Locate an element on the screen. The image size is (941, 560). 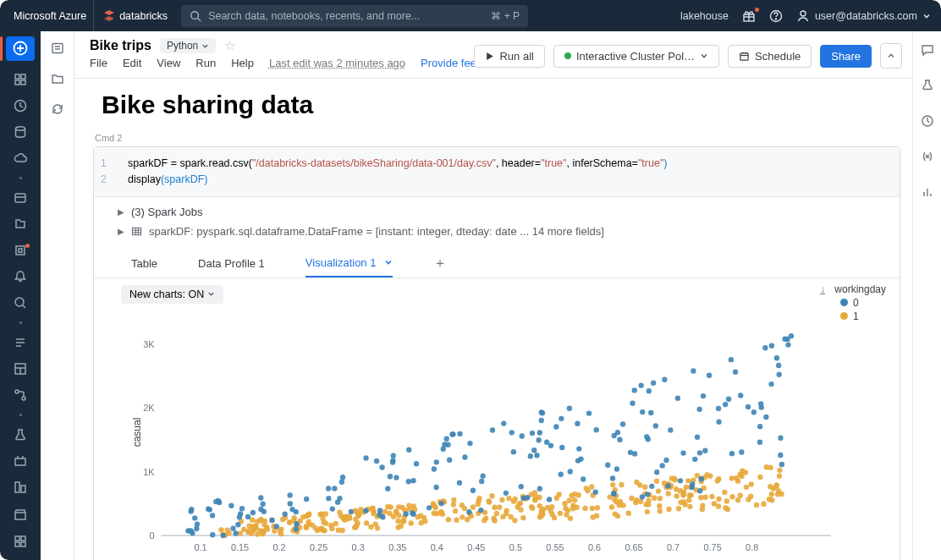
svg-text: 0.25 is located at coordinates (318, 546).